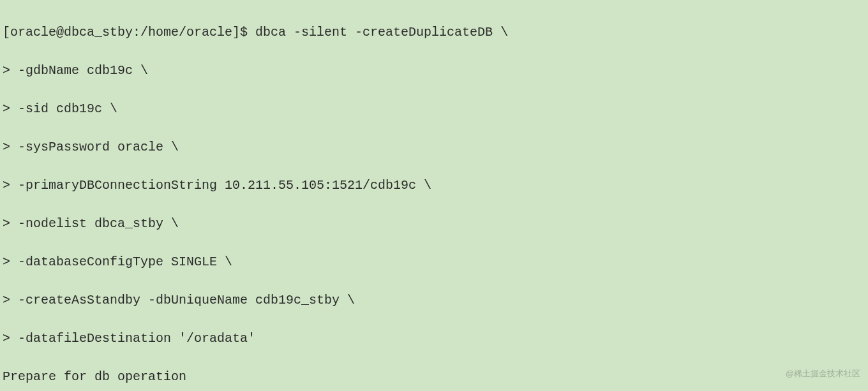 The width and height of the screenshot is (868, 391). I want to click on terminal-line: > -createAsStandby -dbUniqueName cdb19c_…, so click(434, 300).